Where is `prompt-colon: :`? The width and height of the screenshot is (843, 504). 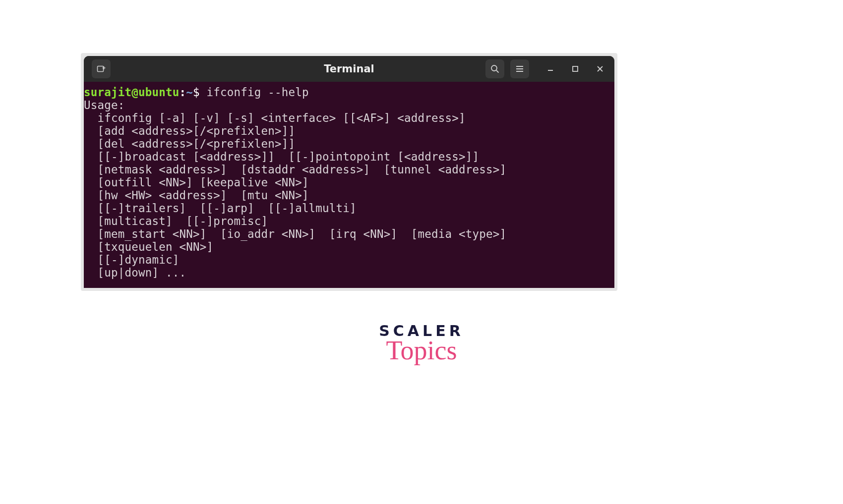 prompt-colon: : is located at coordinates (182, 92).